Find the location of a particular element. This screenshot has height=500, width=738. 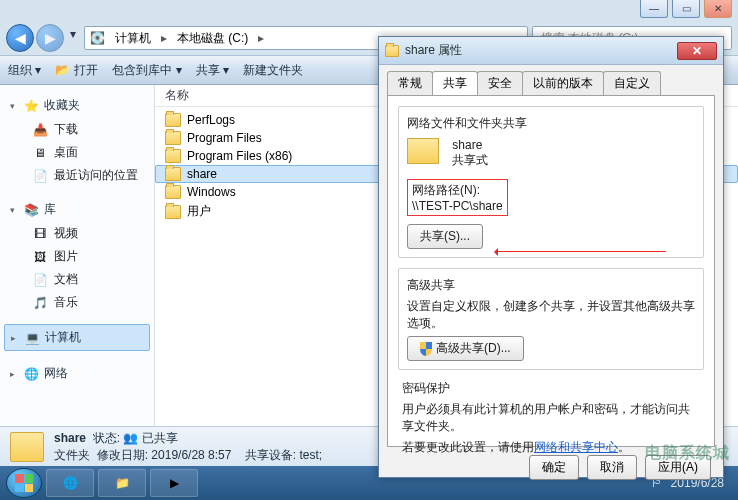

picture-icon: 🖼 is located at coordinates (40, 257).